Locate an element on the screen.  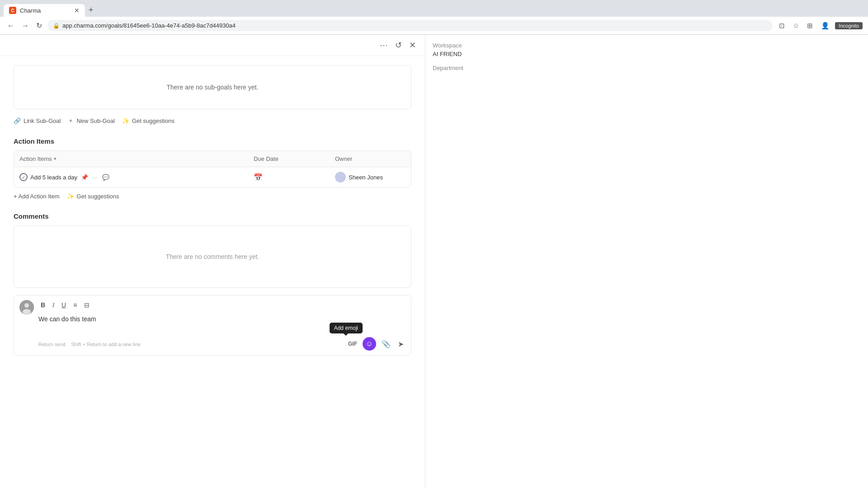
profile-icon: 👤 is located at coordinates (826, 26).